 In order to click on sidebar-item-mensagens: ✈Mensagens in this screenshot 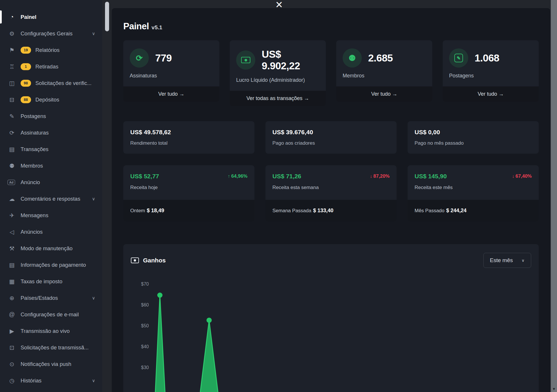, I will do `click(51, 215)`.